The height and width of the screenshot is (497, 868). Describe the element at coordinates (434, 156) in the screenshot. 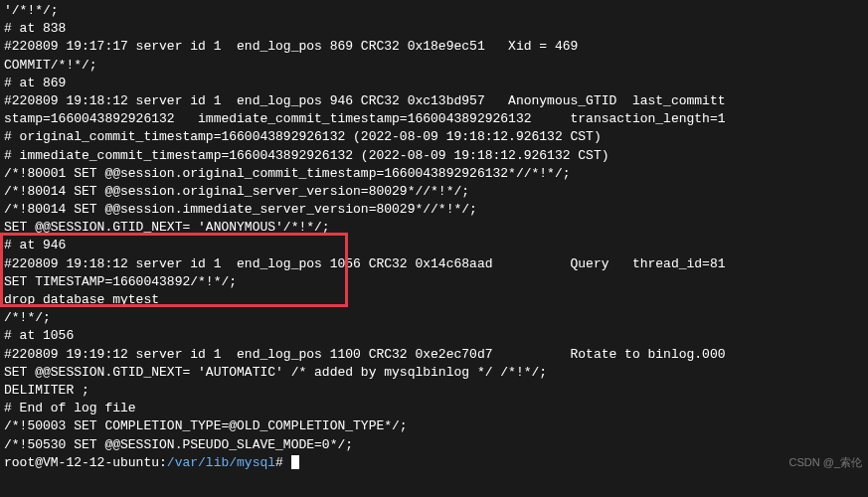

I see `log-line: # immediate_commit_timestamp=16600438929…` at that location.